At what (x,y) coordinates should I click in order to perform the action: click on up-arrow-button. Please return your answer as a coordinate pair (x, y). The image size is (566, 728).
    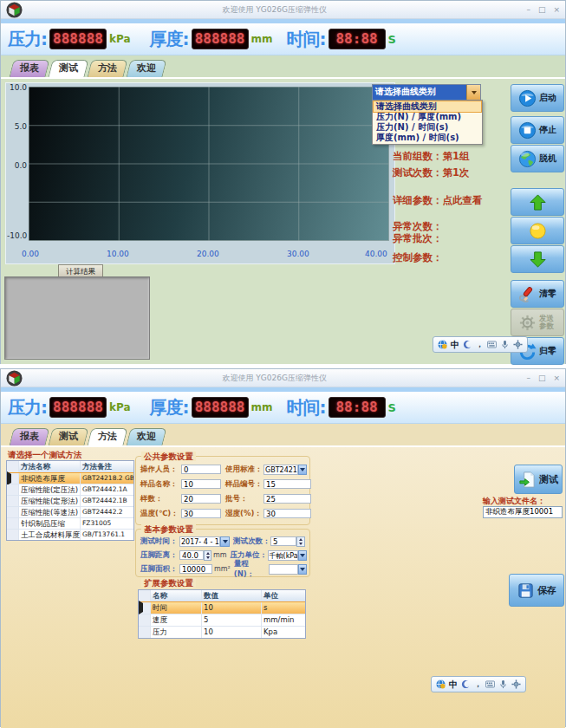
    Looking at the image, I should click on (537, 202).